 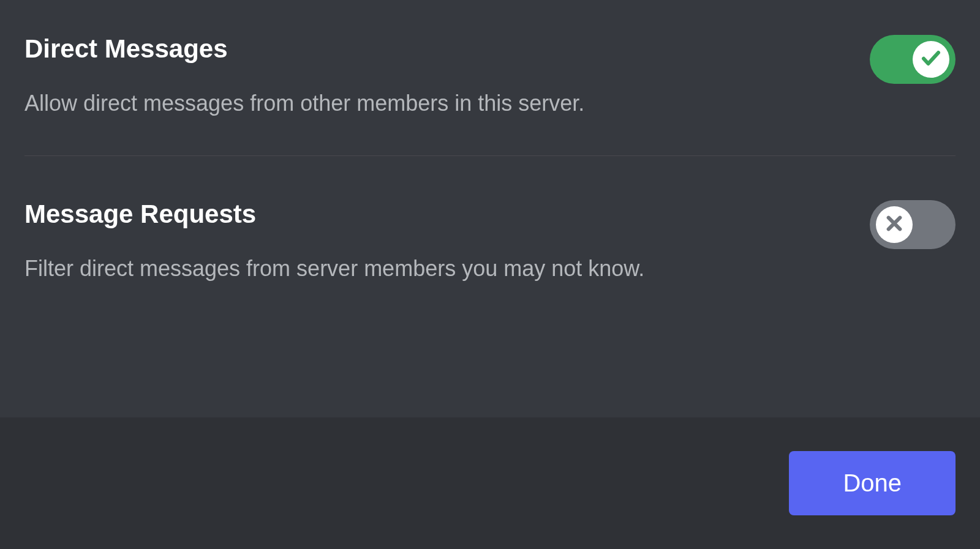 I want to click on setting-description: Allow direct messages from other members…, so click(x=435, y=104).